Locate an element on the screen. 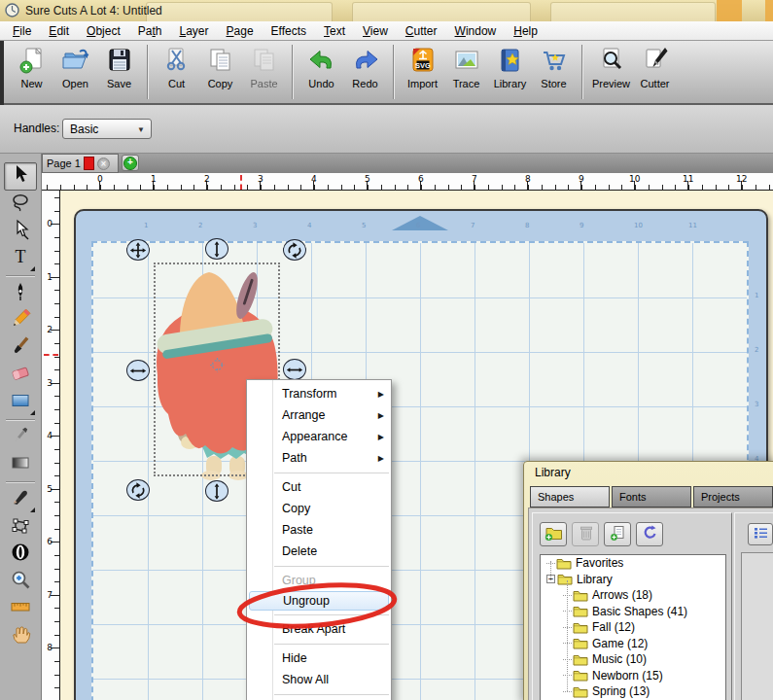 The image size is (773, 700). add-page-button: + is located at coordinates (130, 163).